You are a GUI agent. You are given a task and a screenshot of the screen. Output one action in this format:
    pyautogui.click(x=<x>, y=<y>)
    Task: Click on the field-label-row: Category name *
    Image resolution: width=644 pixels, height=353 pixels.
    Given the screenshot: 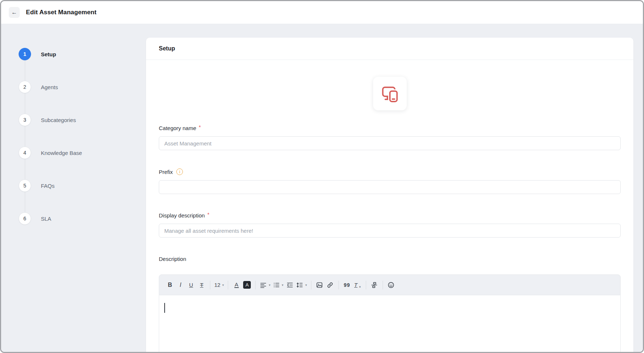 What is the action you would take?
    pyautogui.click(x=390, y=128)
    